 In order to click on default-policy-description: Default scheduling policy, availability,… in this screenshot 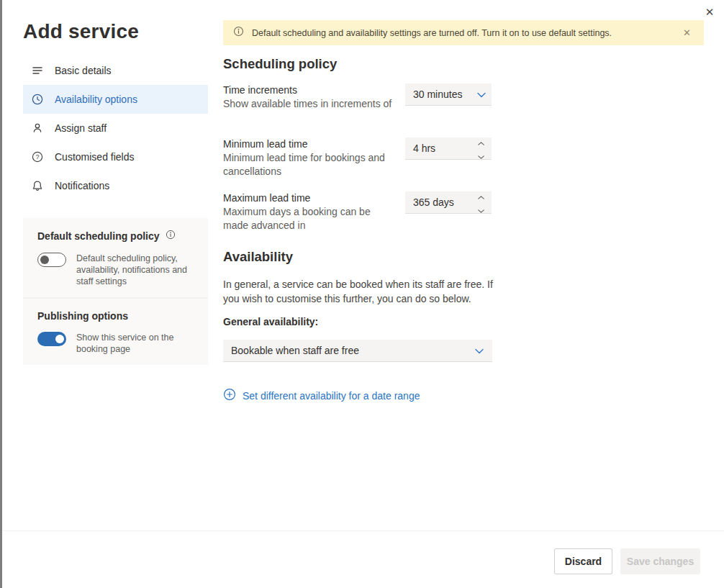, I will do `click(137, 270)`.